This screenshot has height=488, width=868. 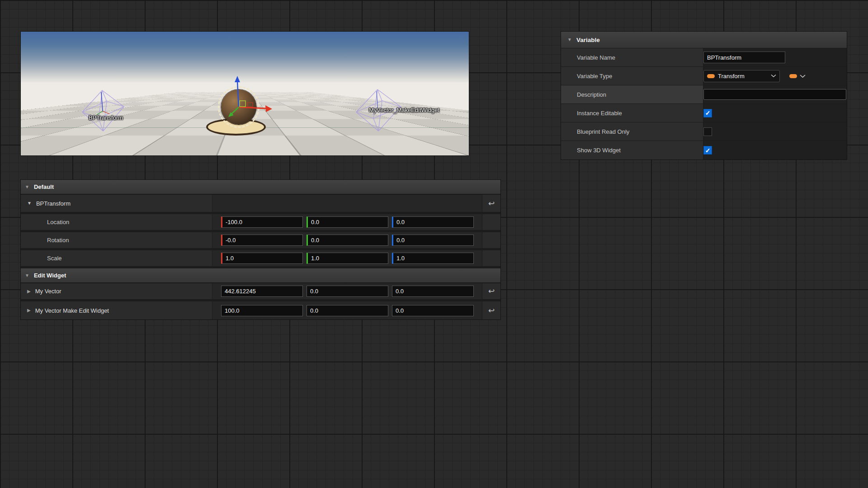 I want to click on my-vector-mew-y-input, so click(x=347, y=311).